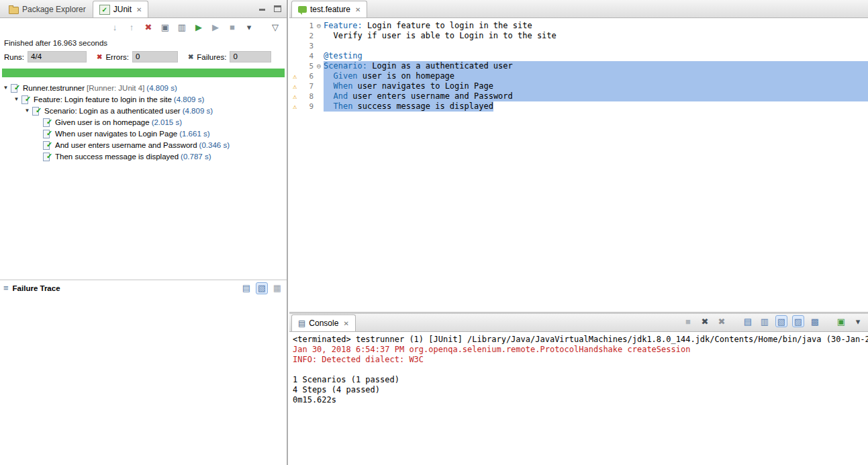 The width and height of the screenshot is (868, 465). I want to click on gherkin-keyword: When, so click(342, 86).